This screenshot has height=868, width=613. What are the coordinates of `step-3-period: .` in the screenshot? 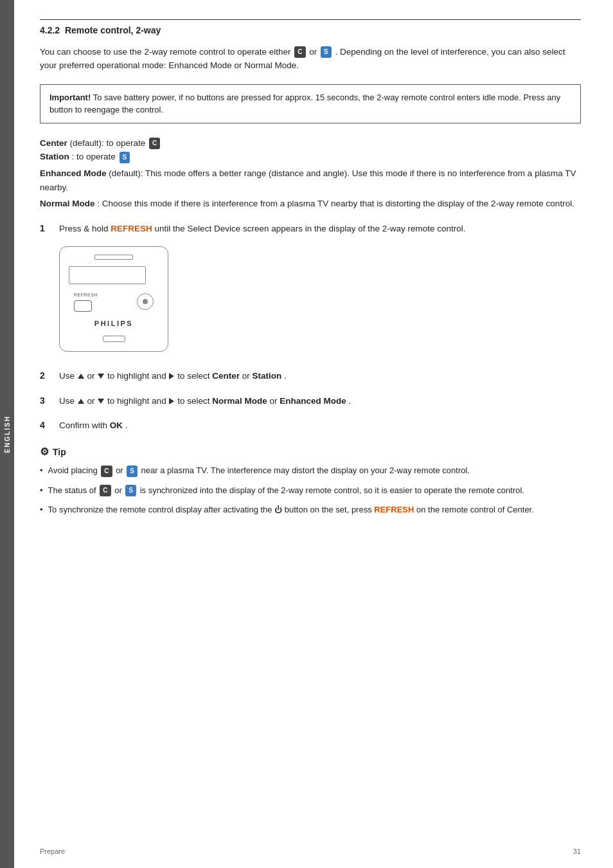 It's located at (350, 401).